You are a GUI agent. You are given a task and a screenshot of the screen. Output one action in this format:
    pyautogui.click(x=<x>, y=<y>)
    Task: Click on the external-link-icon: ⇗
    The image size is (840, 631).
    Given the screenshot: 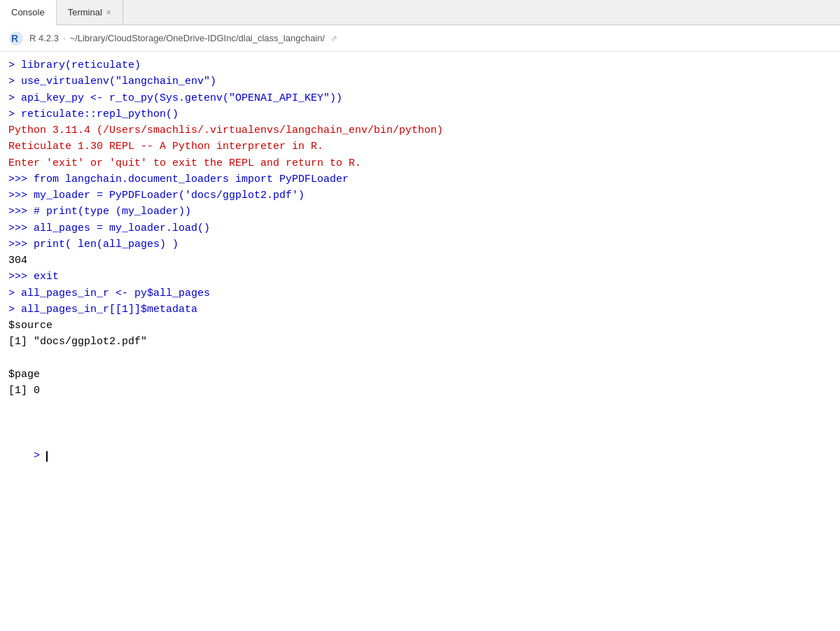 What is the action you would take?
    pyautogui.click(x=334, y=38)
    